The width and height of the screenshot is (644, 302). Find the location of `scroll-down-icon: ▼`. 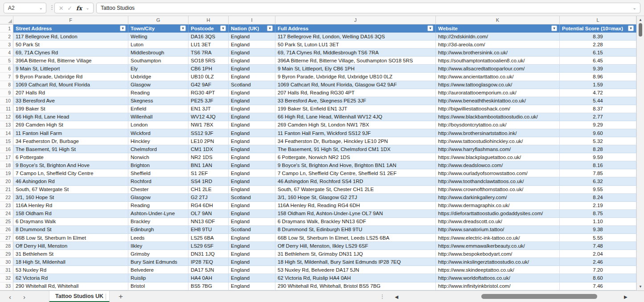

scroll-down-icon: ▼ is located at coordinates (640, 287).